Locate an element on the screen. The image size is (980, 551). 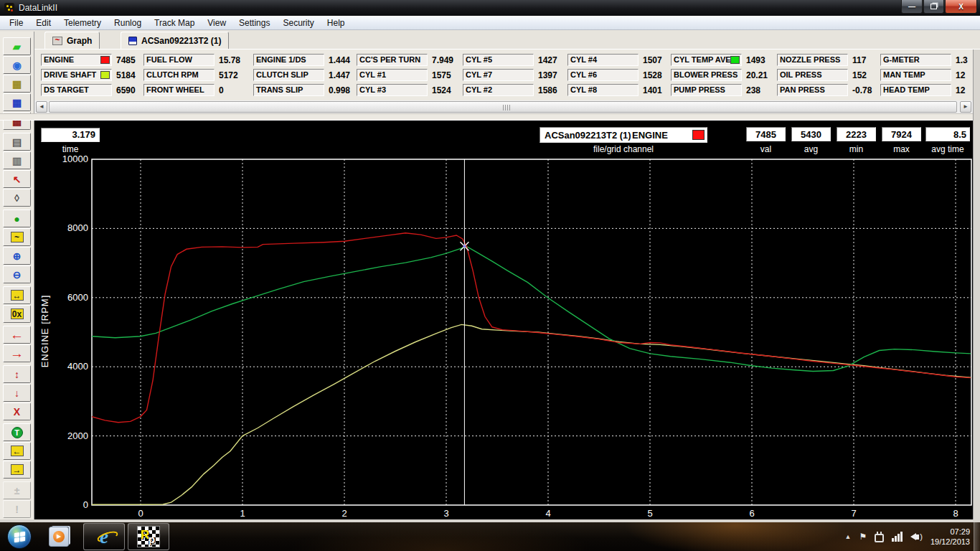
channel-box-clutch-slip: CLUTCH SLIP is located at coordinates (288, 75).